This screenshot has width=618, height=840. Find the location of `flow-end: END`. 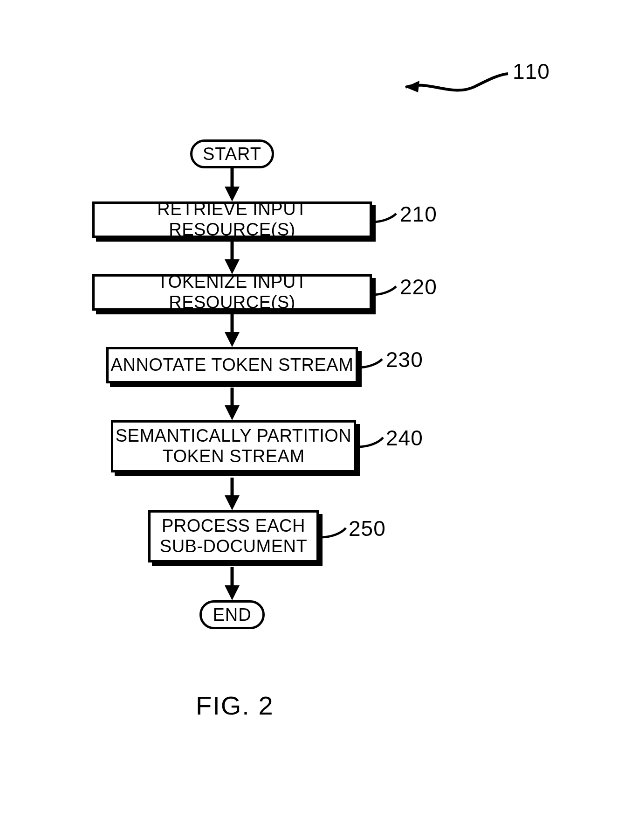

flow-end: END is located at coordinates (232, 615).